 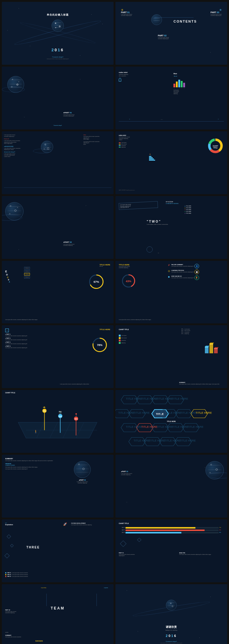 What do you see at coordinates (58, 357) in the screenshot?
I see `slide-11-parts: ⬡ ● PART 1 Lorem ipsum dolor sit amet co…` at bounding box center [58, 357].